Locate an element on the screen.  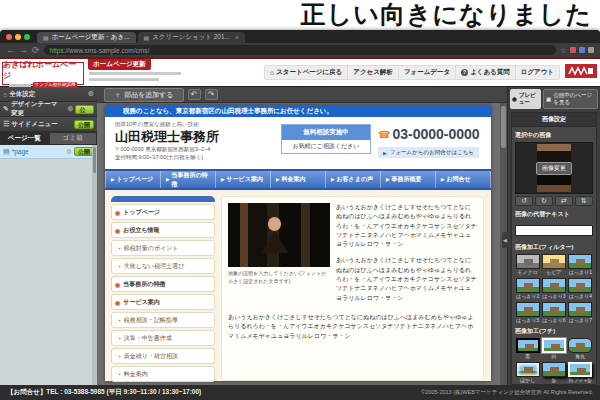
filter-option: はっきり7 is located at coordinates (580, 313).